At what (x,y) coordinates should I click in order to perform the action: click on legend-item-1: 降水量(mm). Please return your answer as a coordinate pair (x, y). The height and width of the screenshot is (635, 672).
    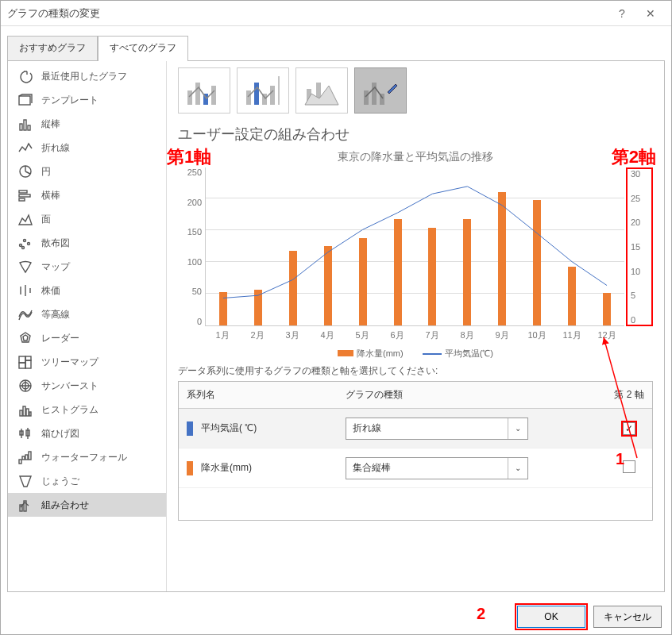
    Looking at the image, I should click on (370, 354).